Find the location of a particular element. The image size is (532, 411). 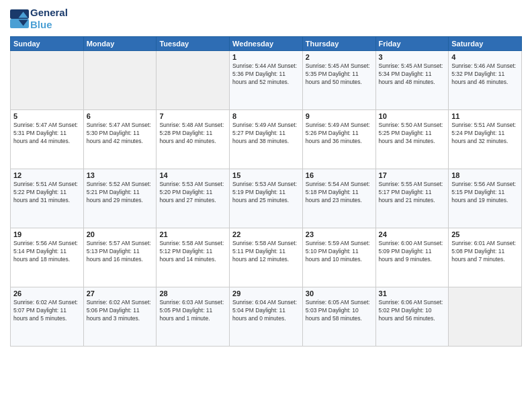

logo-icon is located at coordinates (19, 19).